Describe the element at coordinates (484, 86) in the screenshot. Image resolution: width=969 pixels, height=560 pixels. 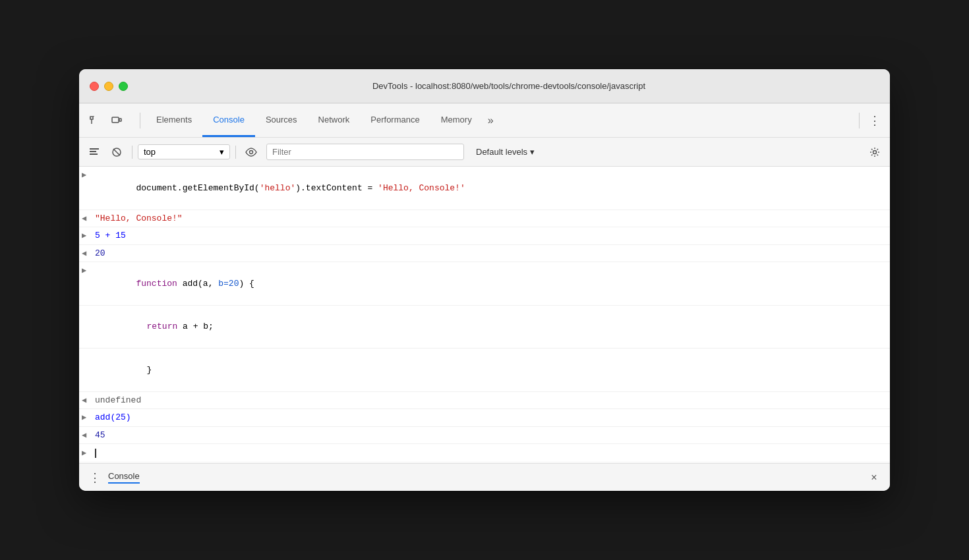
I see `title-bar: DevTools - localhost:8080/web/tools/chro…` at that location.